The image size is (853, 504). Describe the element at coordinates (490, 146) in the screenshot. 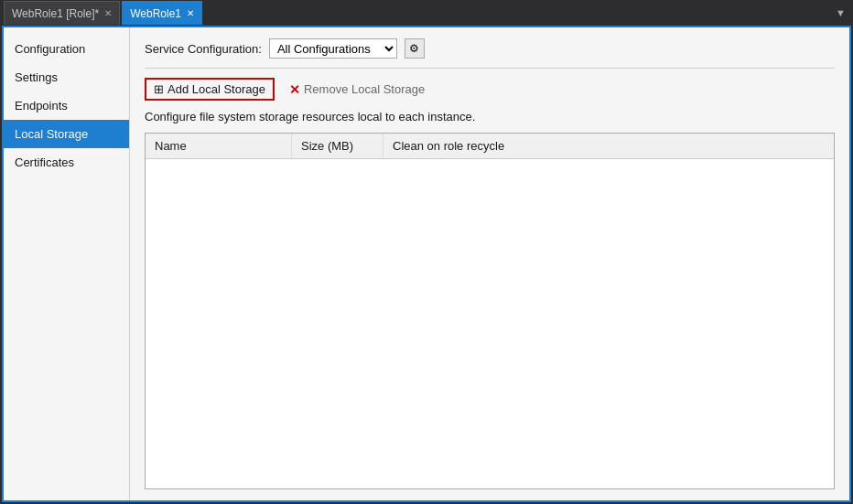

I see `table-header: Name Size (MB) Clean on role recycle` at that location.